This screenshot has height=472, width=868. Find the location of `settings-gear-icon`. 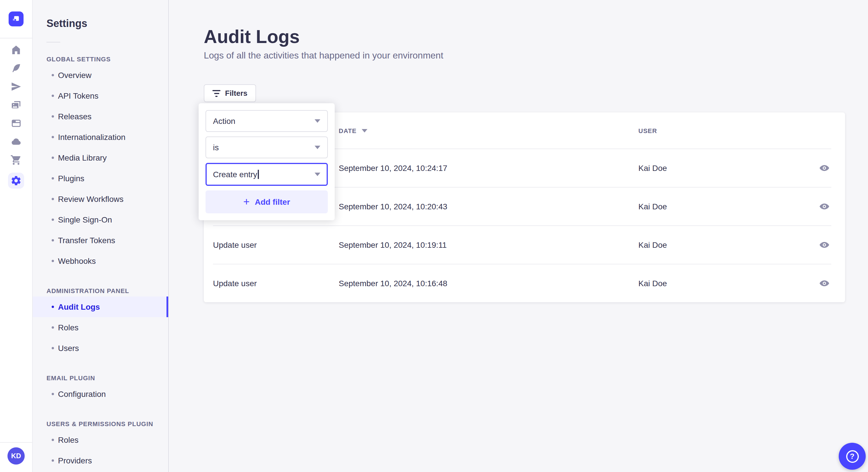

settings-gear-icon is located at coordinates (16, 180).